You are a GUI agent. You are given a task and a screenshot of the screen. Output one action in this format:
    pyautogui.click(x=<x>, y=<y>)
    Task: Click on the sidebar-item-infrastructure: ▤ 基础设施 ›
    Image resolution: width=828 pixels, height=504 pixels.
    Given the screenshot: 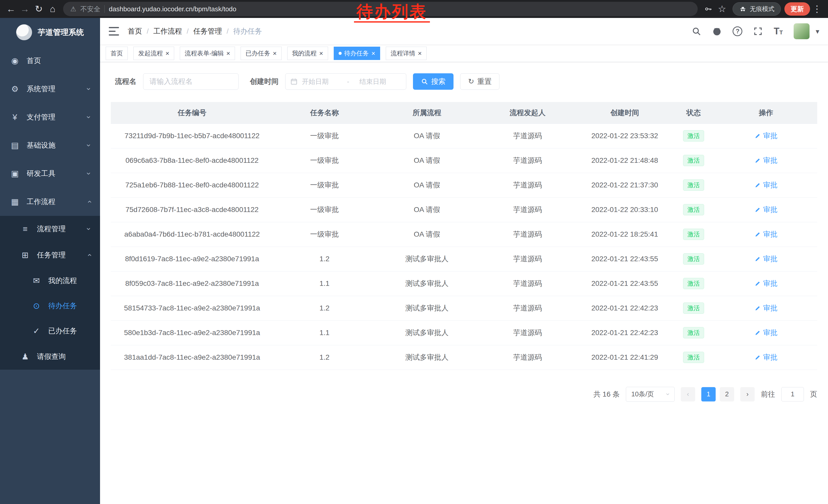 What is the action you would take?
    pyautogui.click(x=50, y=145)
    